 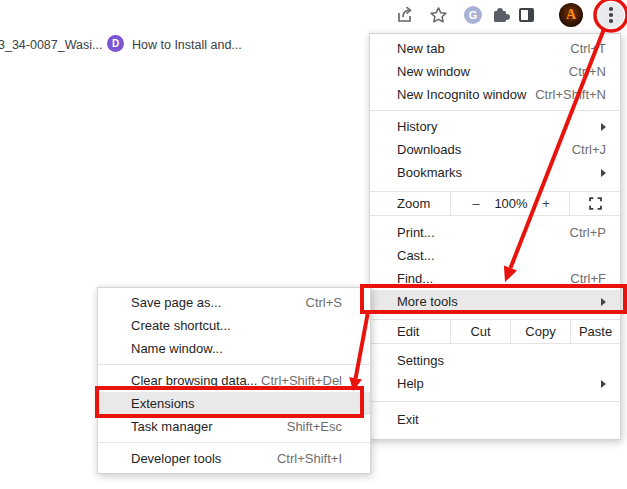 What do you see at coordinates (526, 15) in the screenshot?
I see `side-panel-icon` at bounding box center [526, 15].